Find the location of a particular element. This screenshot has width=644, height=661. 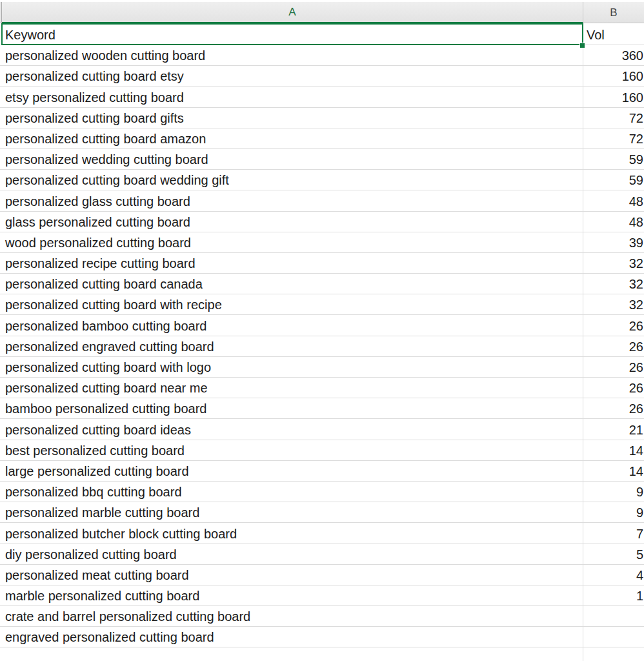

keyword-cell: etsy personalized cutting board is located at coordinates (292, 97).